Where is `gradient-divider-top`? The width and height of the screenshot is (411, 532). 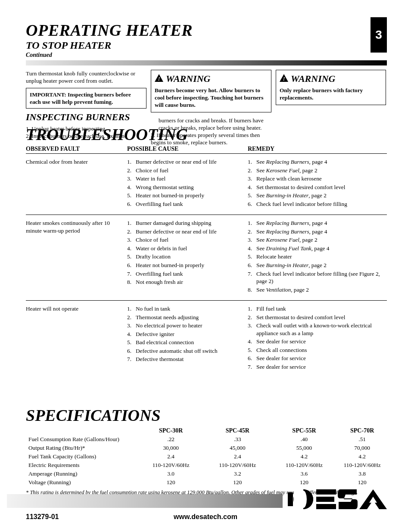 gradient-divider-top is located at coordinates (206, 63).